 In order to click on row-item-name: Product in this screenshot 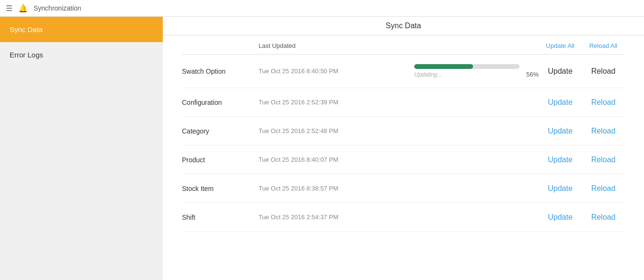, I will do `click(220, 160)`.